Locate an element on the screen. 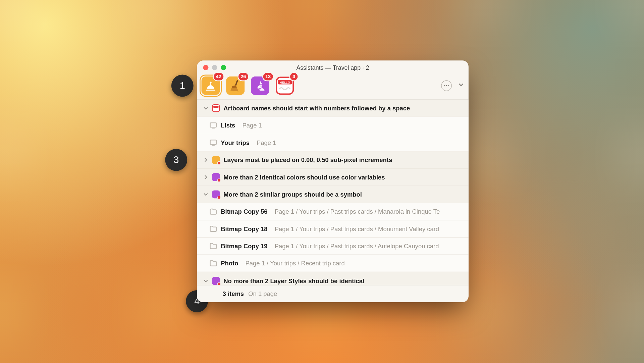 The width and height of the screenshot is (644, 363). rule-title: More than 2 identical colors should use … is located at coordinates (304, 177).